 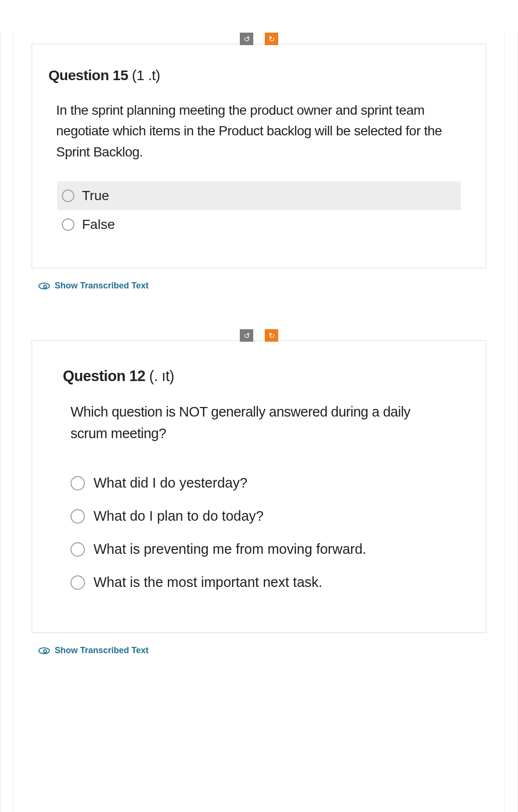 What do you see at coordinates (262, 286) in the screenshot?
I see `show-transcribed-button-1: Show Transcribed Text` at bounding box center [262, 286].